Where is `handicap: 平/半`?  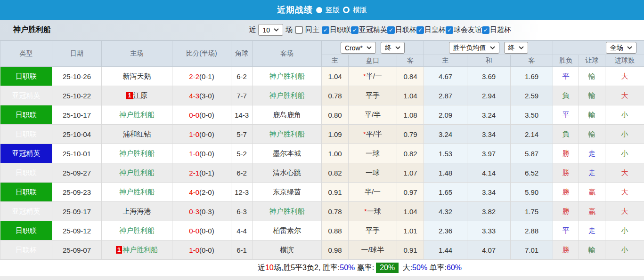 handicap: 平/半 is located at coordinates (373, 115).